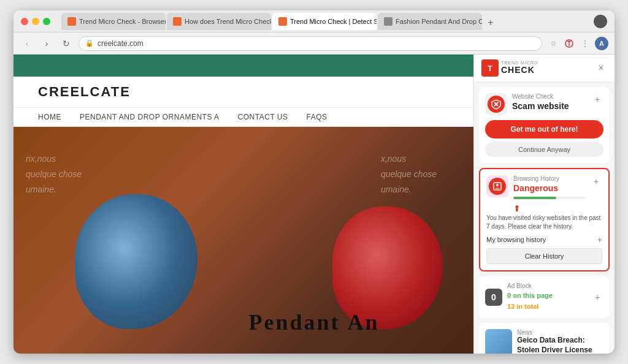 The width and height of the screenshot is (628, 364). Describe the element at coordinates (496, 104) in the screenshot. I see `website-check-icon` at that location.